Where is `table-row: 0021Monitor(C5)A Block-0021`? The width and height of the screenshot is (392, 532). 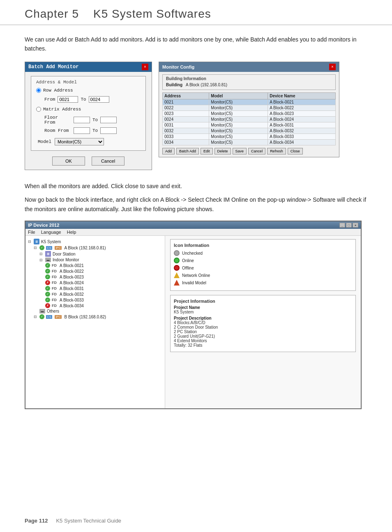 table-row: 0021Monitor(C5)A Block-0021 is located at coordinates (249, 102).